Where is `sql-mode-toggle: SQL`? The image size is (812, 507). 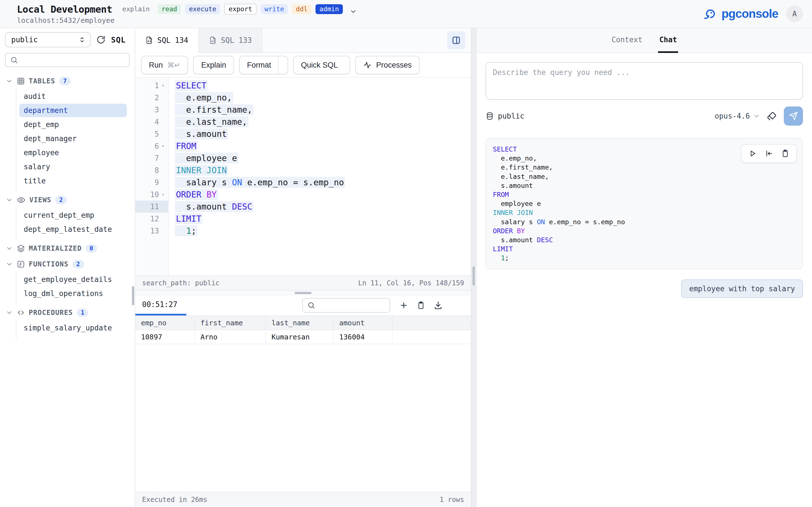 sql-mode-toggle: SQL is located at coordinates (118, 40).